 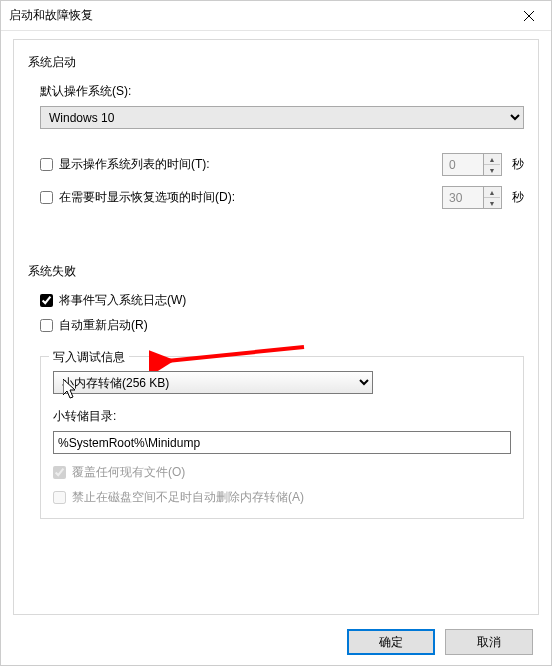 I want to click on dump-type-select: 小内存转储(256 KB), so click(x=213, y=382).